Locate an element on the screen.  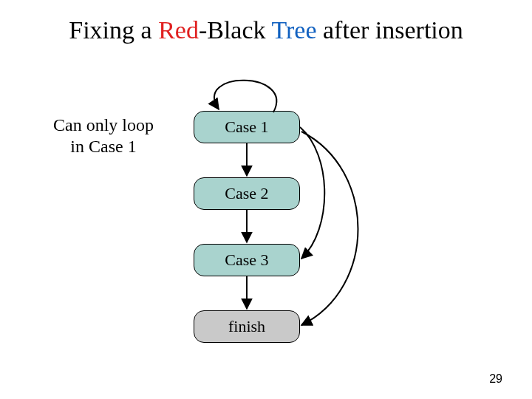
title-word-red: Red is located at coordinates (179, 30).